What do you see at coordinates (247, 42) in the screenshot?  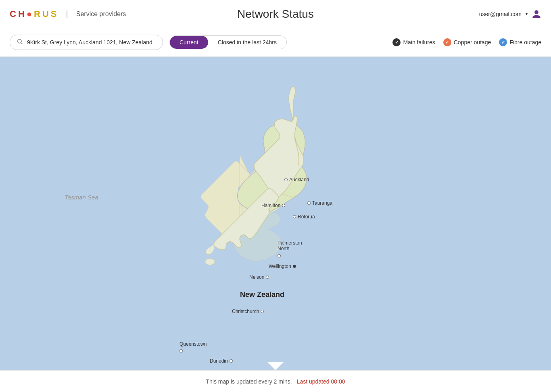 I see `tab-closed: Closed in the last 24hrs` at bounding box center [247, 42].